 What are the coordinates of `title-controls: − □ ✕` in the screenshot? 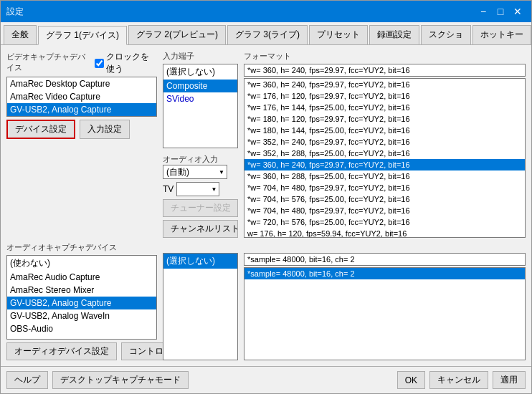 It's located at (500, 11).